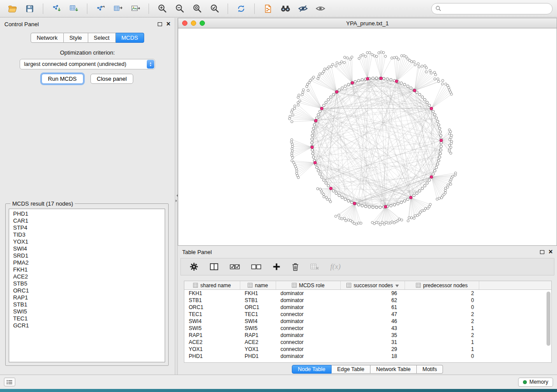 The width and height of the screenshot is (557, 392). I want to click on cell-name: TEC1, so click(258, 314).